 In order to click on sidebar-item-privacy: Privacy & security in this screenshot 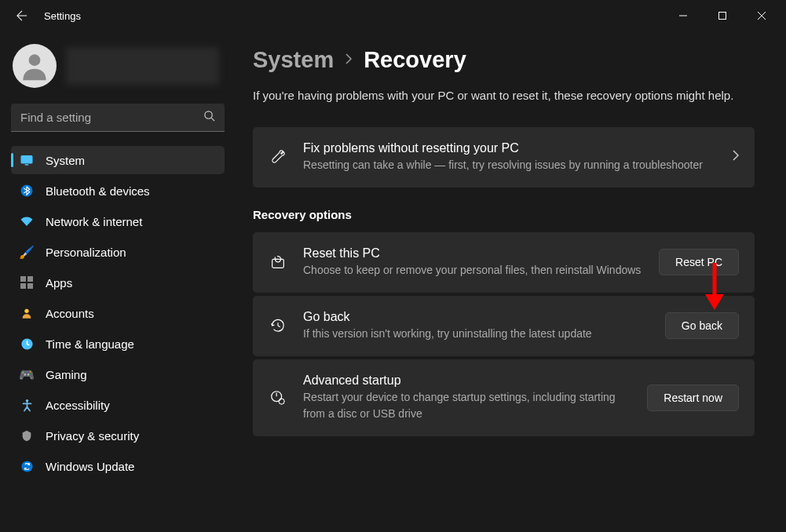, I will do `click(118, 435)`.